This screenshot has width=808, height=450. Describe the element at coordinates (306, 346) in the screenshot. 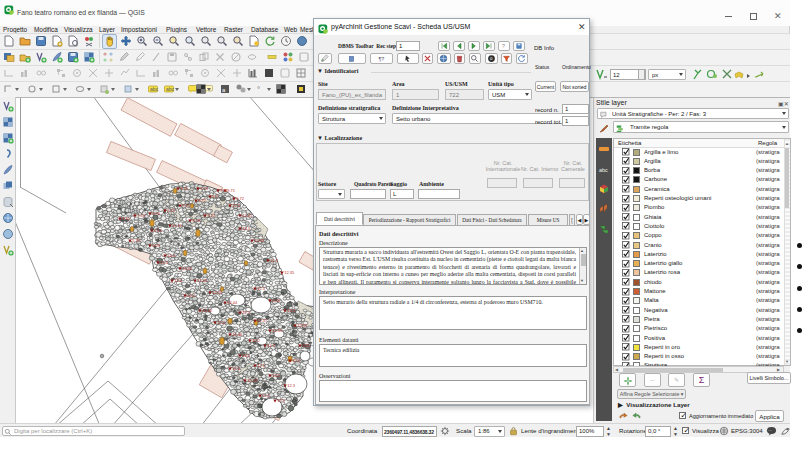

I see `svg-text: 3.31` at that location.